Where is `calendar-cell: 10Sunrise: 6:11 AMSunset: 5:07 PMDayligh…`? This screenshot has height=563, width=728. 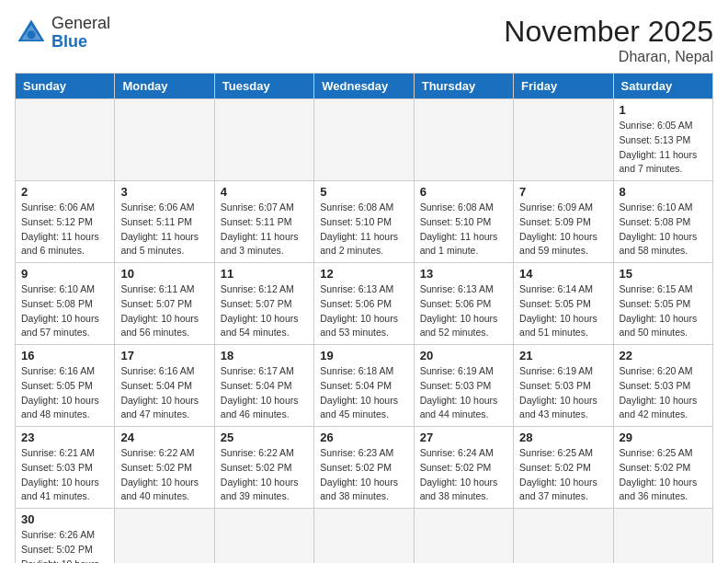
calendar-cell: 10Sunrise: 6:11 AMSunset: 5:07 PMDayligh… is located at coordinates (165, 304).